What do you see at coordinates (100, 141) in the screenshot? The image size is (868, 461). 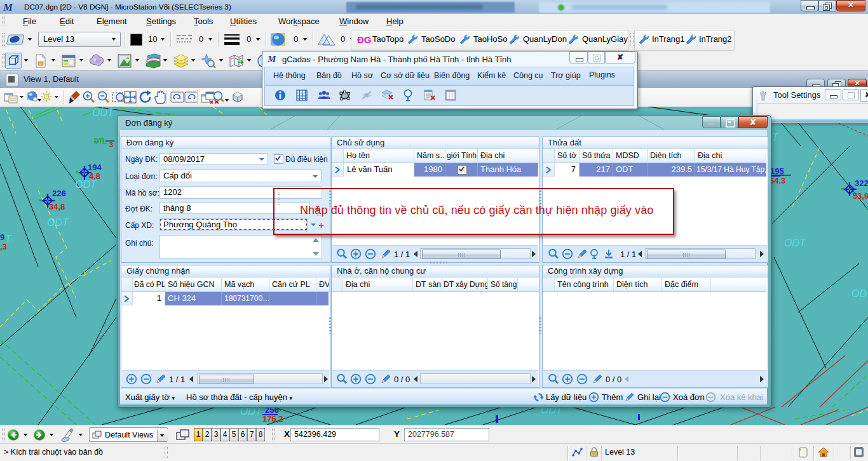 I see `svg-text: ĐTL` at bounding box center [100, 141].